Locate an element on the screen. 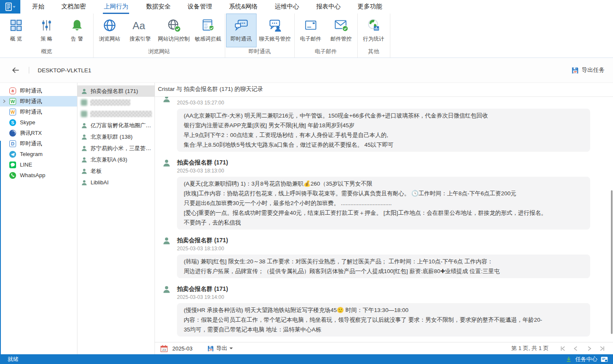 This screenshot has width=613, height=364. sidebar-item-tencent-rtx: 腾讯RTX is located at coordinates (39, 133).